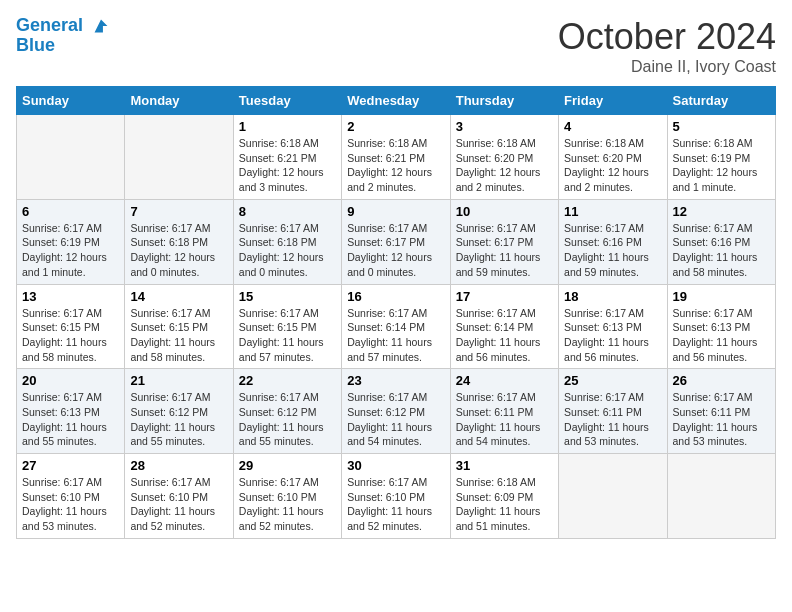 The image size is (792, 612). I want to click on weekday-header-sunday: Sunday, so click(71, 101).